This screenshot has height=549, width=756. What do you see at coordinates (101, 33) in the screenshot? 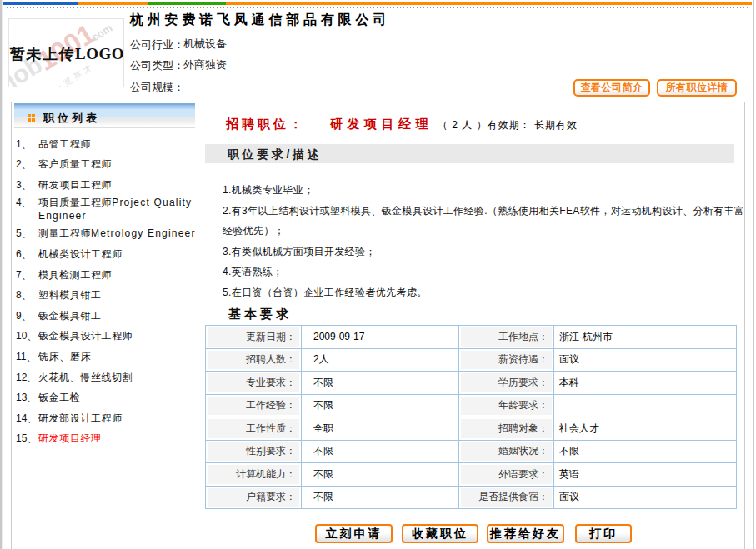
I see `svg-text: .com` at bounding box center [101, 33].